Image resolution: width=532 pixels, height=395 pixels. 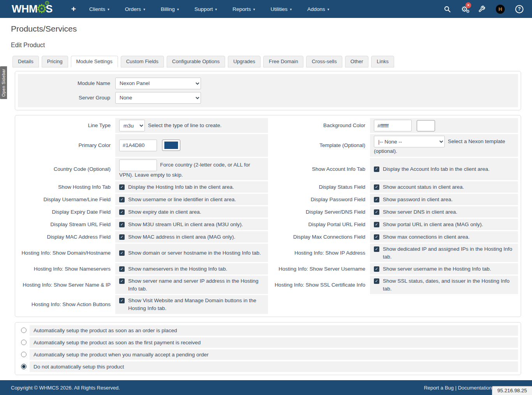 What do you see at coordinates (65, 388) in the screenshot?
I see `footer-copyright: Copyright © WHMCS 2026. All Rights Reser…` at bounding box center [65, 388].